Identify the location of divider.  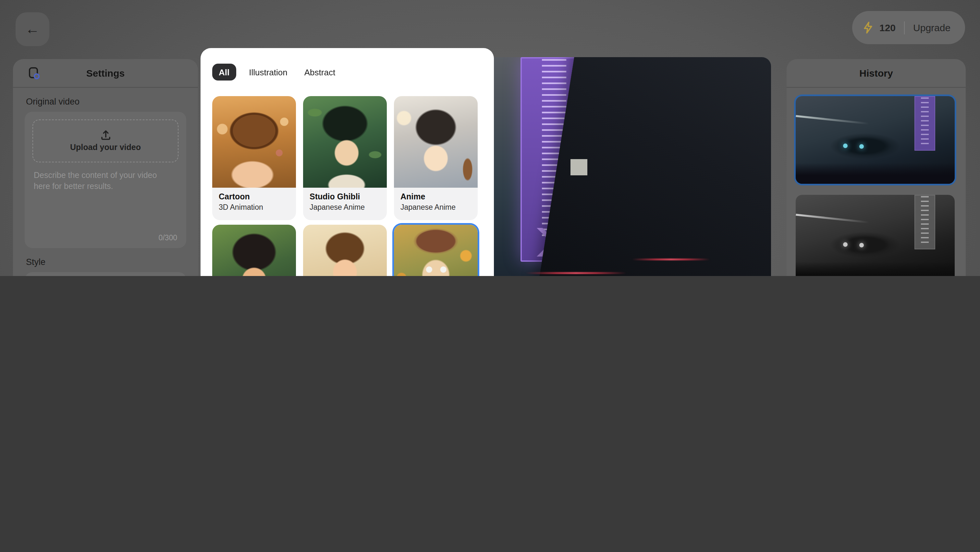
(904, 27).